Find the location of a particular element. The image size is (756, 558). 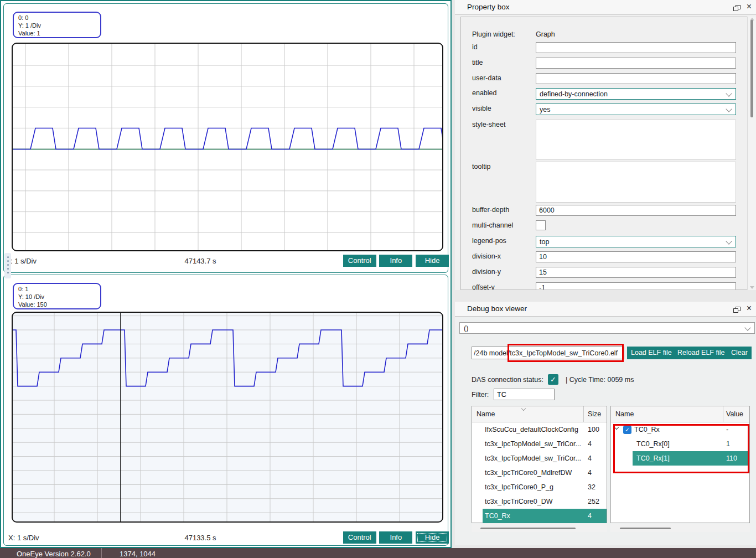

id-field is located at coordinates (636, 48).